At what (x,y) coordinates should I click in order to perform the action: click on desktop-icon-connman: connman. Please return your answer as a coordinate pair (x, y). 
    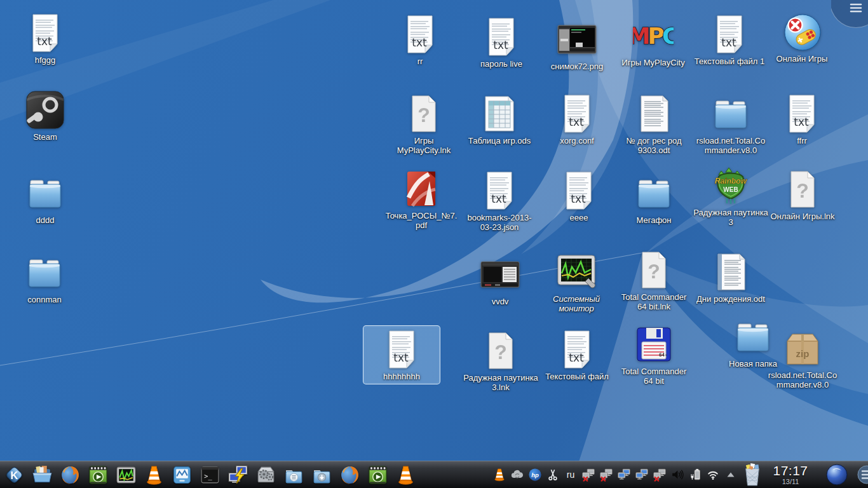
    Looking at the image, I should click on (44, 278).